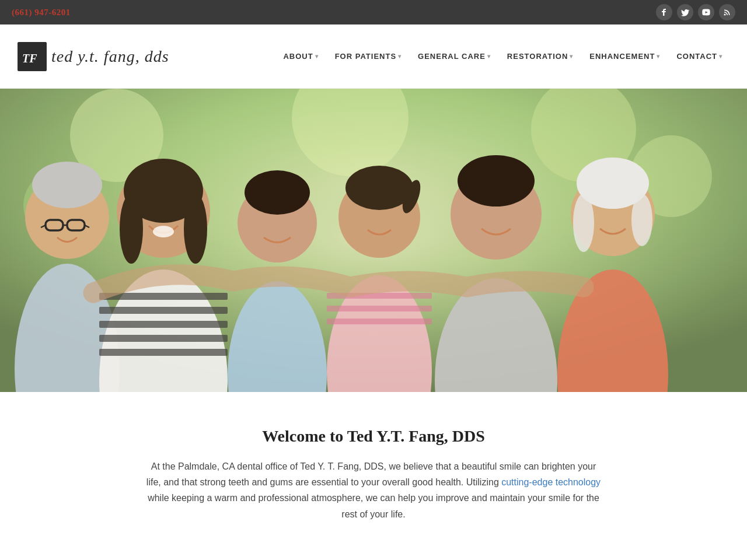 Image resolution: width=747 pixels, height=560 pixels. Describe the element at coordinates (301, 56) in the screenshot. I see `nav-about: ABOUT ▾` at that location.